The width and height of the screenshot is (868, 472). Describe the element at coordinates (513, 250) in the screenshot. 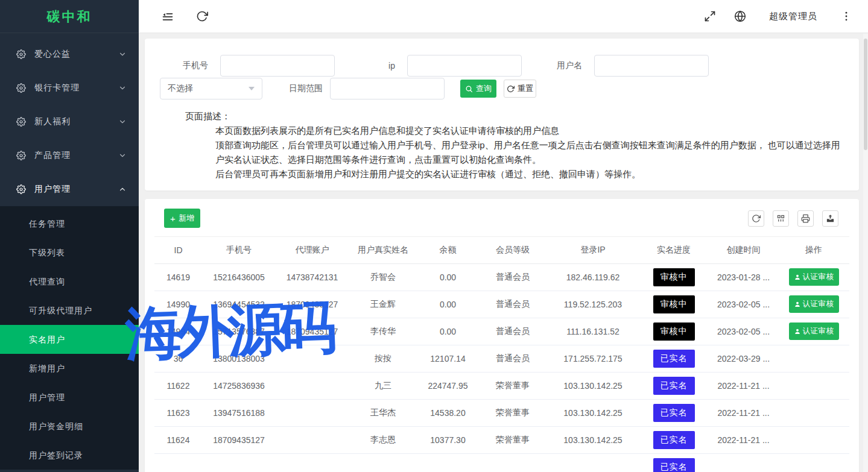

I see `column-header: 会员等级` at that location.